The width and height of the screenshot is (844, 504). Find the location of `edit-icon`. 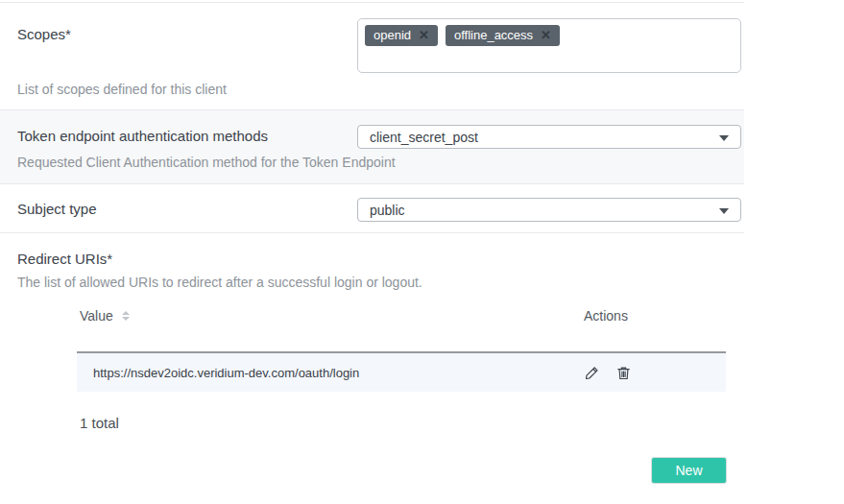

edit-icon is located at coordinates (591, 372).